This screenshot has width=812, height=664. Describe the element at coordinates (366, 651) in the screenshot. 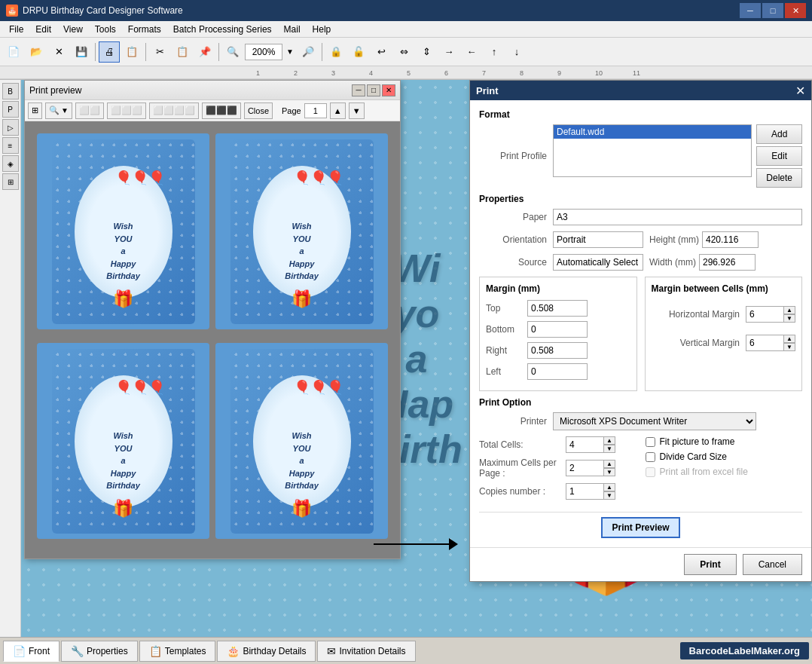

I see `tab-invitation: ✉ Invitation Details` at that location.